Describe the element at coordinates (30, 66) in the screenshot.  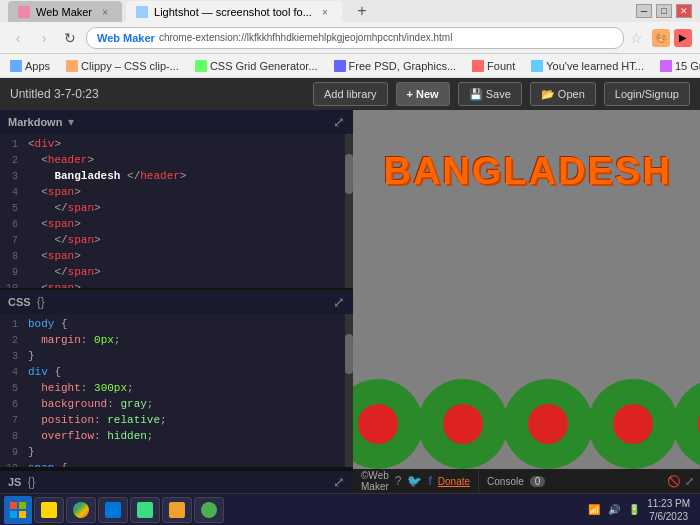
I see `bookmark-apps: Apps` at that location.